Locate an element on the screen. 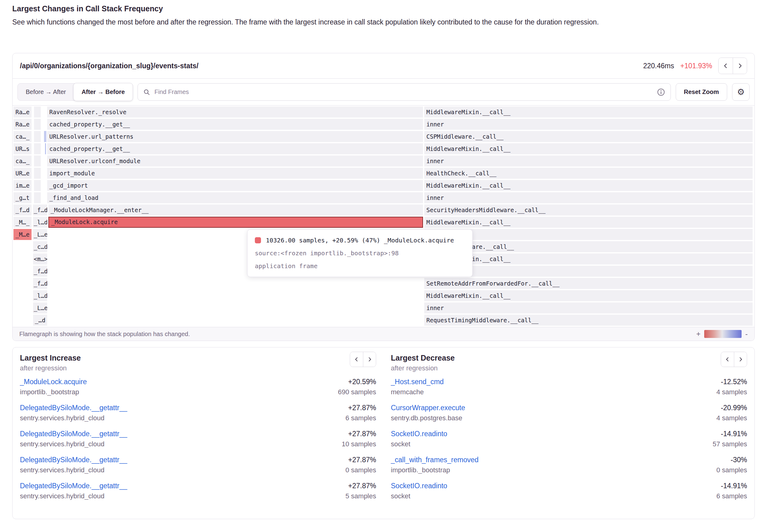  flame-frame: _find_and_load is located at coordinates (235, 198).